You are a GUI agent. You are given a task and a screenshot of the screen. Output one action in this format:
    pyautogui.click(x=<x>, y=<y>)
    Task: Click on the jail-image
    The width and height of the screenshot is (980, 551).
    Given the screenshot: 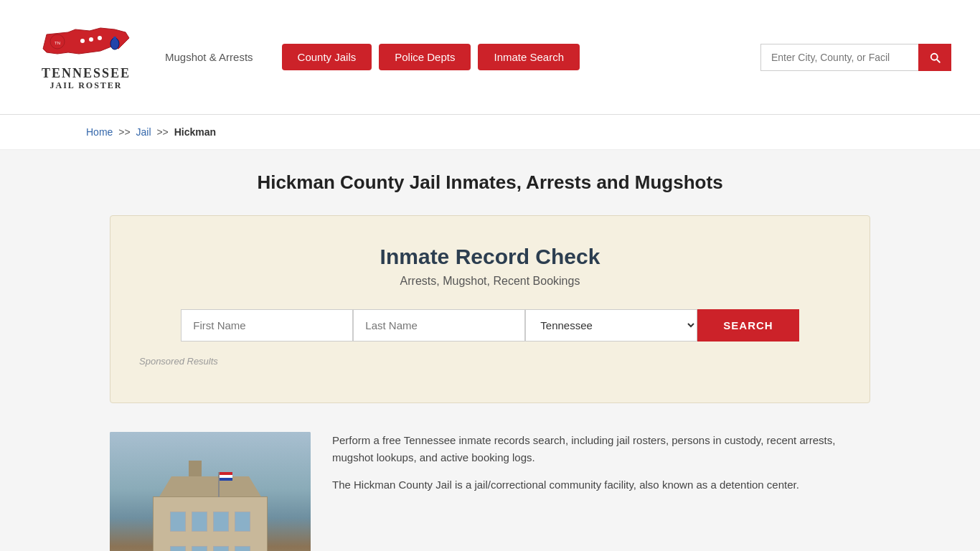 What is the action you would take?
    pyautogui.click(x=210, y=491)
    